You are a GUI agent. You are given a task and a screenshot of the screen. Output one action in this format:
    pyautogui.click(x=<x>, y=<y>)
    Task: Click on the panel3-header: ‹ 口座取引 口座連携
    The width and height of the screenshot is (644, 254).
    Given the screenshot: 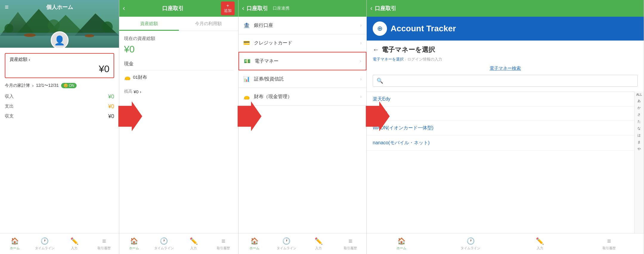 What is the action you would take?
    pyautogui.click(x=302, y=8)
    